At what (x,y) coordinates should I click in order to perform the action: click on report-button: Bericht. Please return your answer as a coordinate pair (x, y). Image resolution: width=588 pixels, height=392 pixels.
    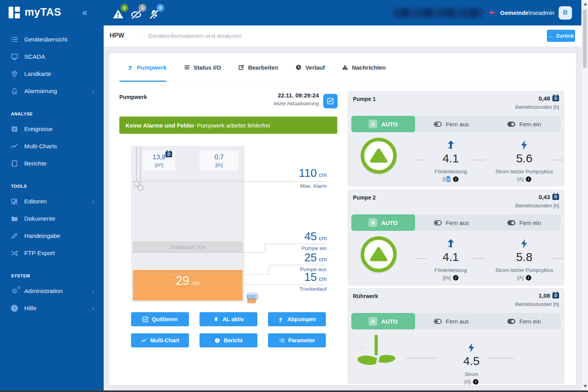
    Looking at the image, I should click on (228, 340).